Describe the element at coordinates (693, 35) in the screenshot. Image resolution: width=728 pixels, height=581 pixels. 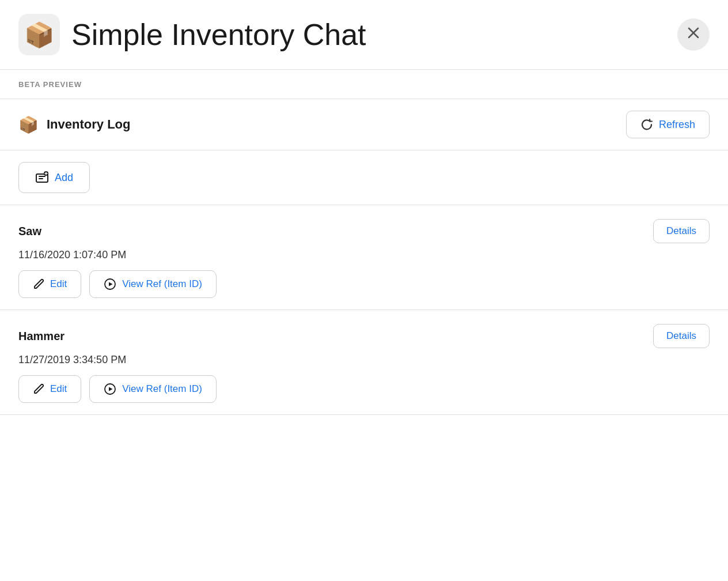
I see `close-icon` at that location.